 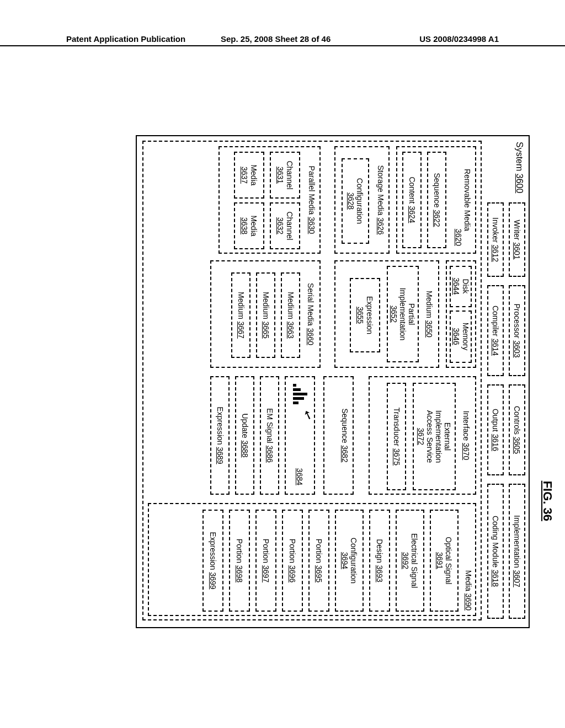 What do you see at coordinates (517, 552) in the screenshot?
I see `implementation-box: Implementation 3607` at bounding box center [517, 552].